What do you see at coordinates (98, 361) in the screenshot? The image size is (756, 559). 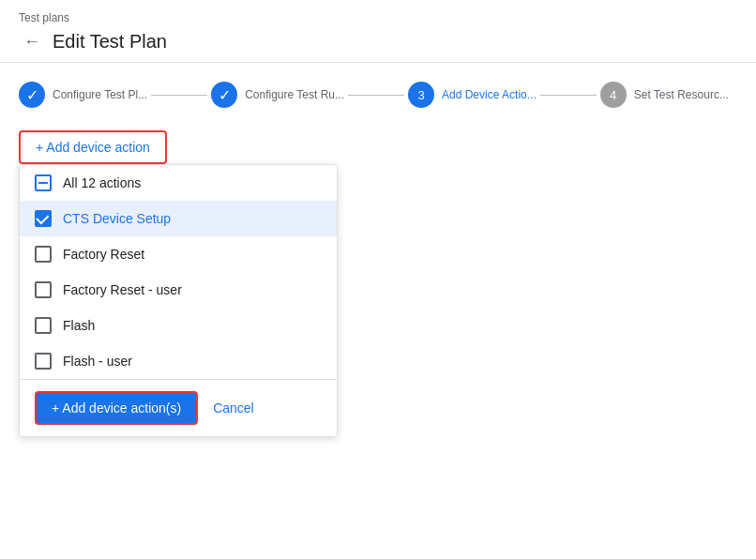 I see `flash-user-label: Flash - user` at bounding box center [98, 361].